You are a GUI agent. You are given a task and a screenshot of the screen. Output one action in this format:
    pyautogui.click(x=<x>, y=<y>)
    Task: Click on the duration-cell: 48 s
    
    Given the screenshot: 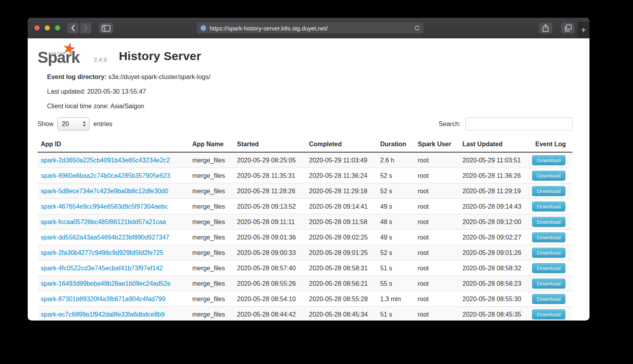 What is the action you would take?
    pyautogui.click(x=396, y=222)
    